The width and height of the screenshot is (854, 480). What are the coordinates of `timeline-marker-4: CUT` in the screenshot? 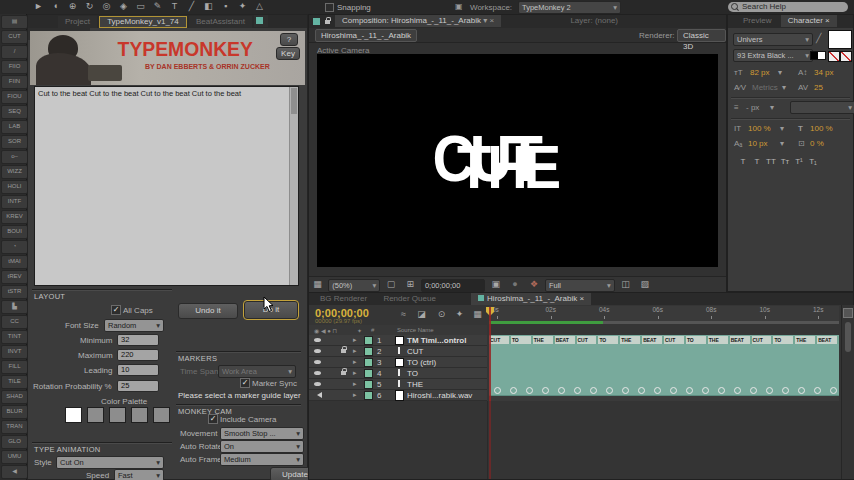 It's located at (588, 340).